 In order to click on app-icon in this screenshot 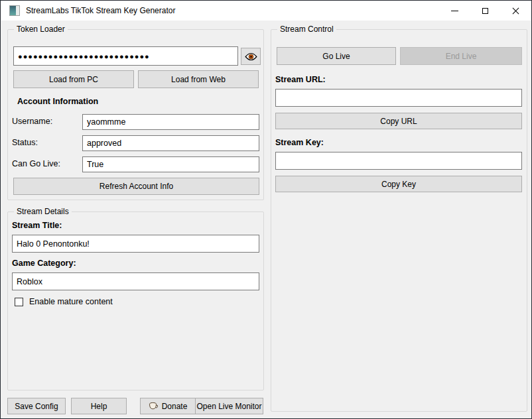, I will do `click(15, 11)`.